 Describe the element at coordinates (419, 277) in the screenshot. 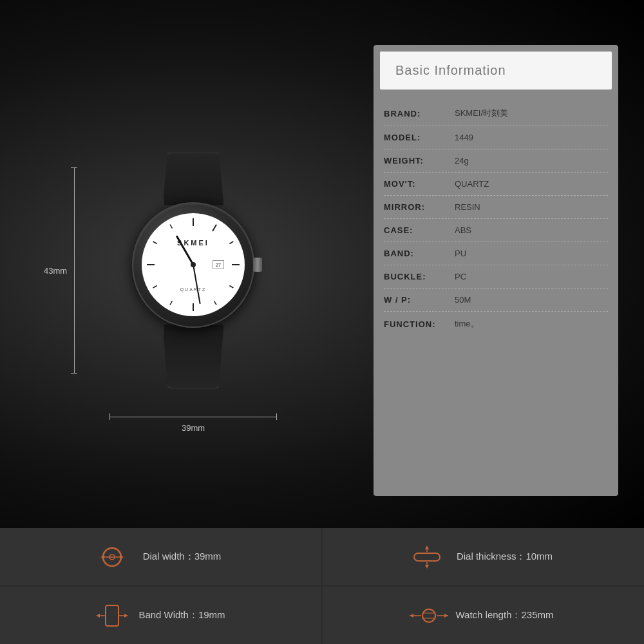

I see `spec-key: BUCKLE:` at that location.